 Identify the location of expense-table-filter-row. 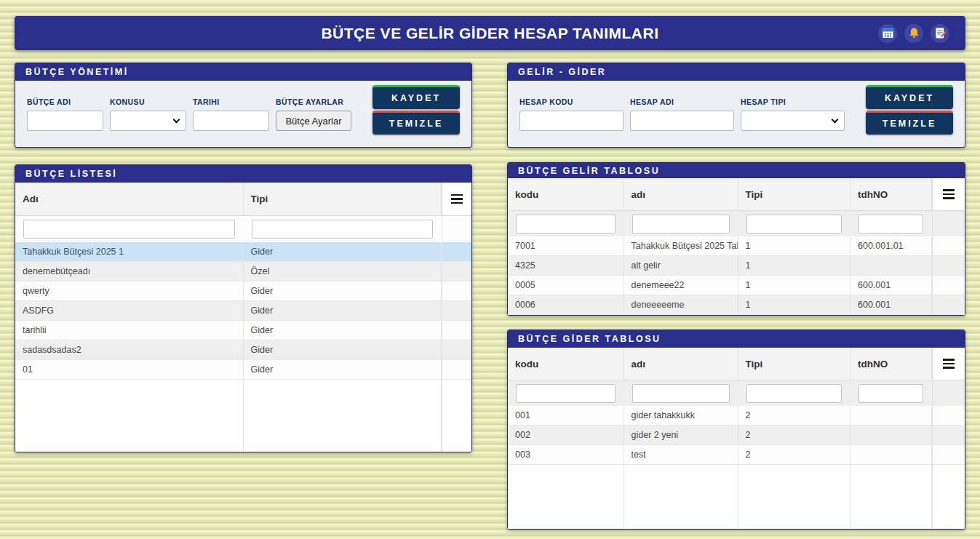
(736, 393).